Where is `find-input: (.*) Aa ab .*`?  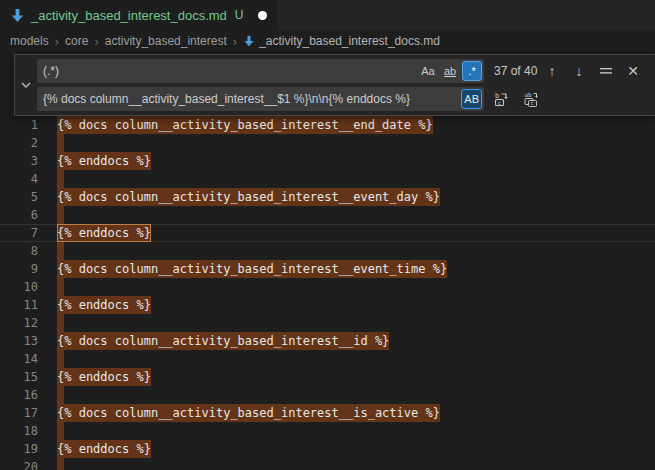 find-input: (.*) Aa ab .* is located at coordinates (260, 71).